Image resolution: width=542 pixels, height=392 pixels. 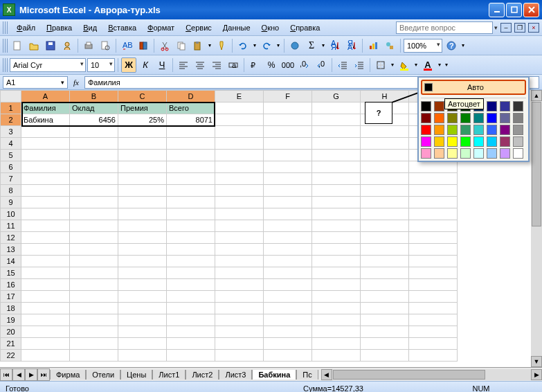 I want to click on cell-E7, so click(x=240, y=179).